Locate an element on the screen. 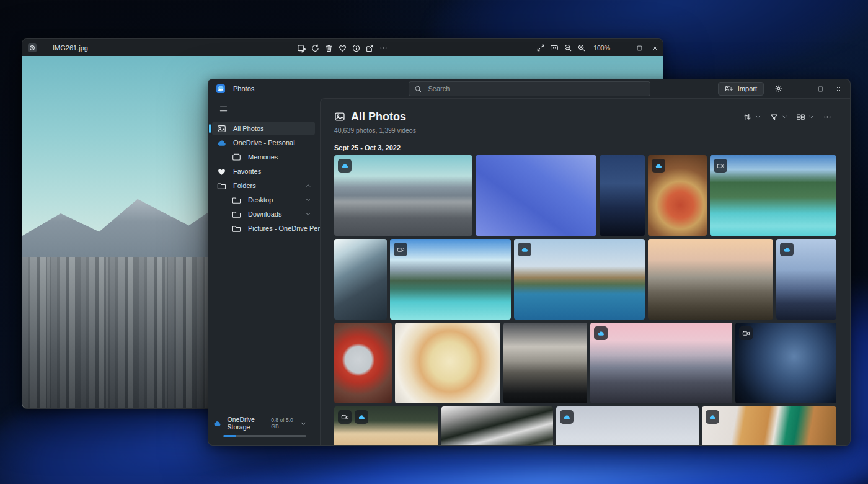 This screenshot has height=484, width=868. photo-shrimp-pasta is located at coordinates (448, 363).